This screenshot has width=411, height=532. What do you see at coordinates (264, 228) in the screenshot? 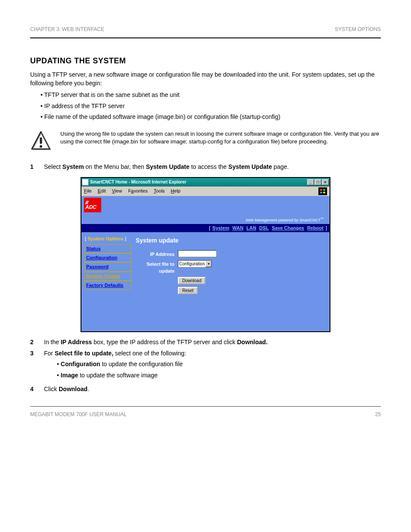
I see `nav-dsl: DSL` at bounding box center [264, 228].